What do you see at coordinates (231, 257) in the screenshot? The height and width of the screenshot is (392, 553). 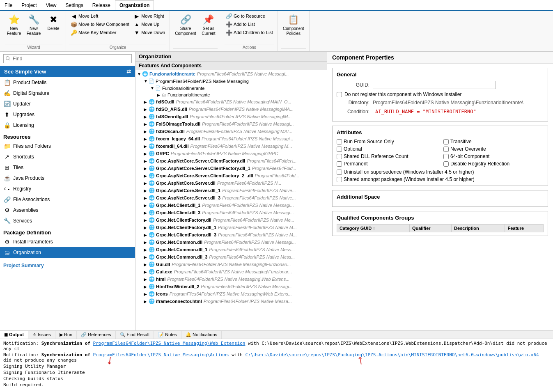 I see `tree-item-GrpcNetCommon3: ▶ 🌐 Grpc.Net.Common.dll_3 ProgramFiles64…` at bounding box center [231, 257].